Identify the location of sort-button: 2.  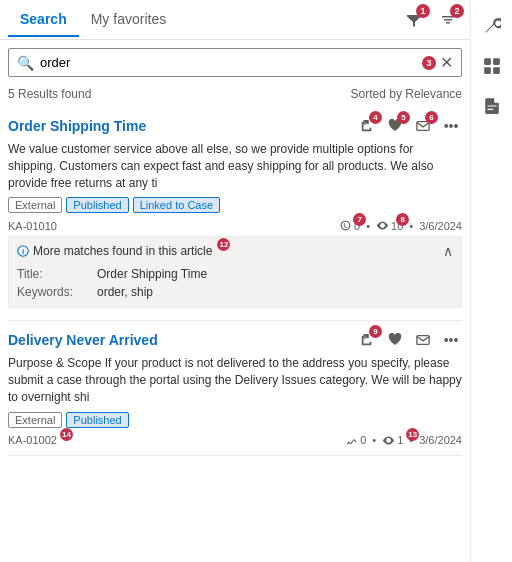
(448, 20).